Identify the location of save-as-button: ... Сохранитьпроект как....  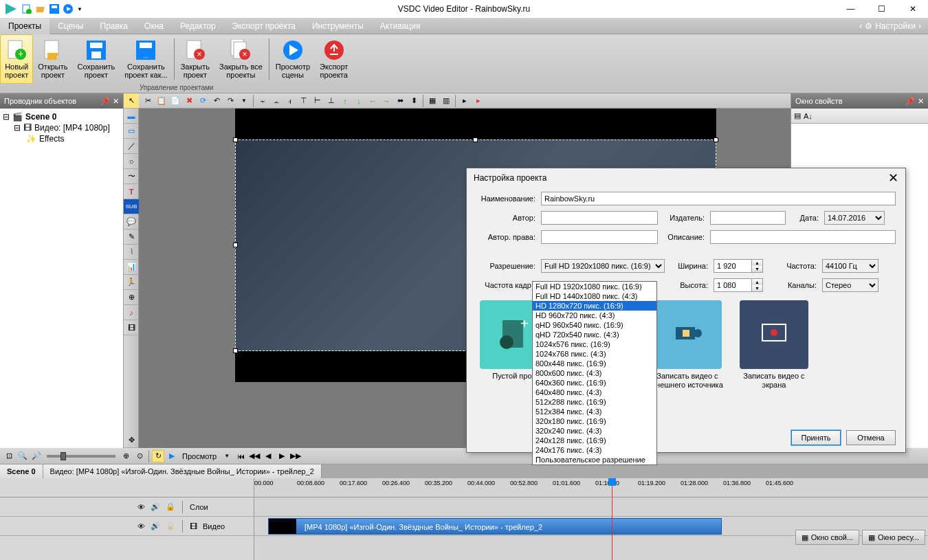
(146, 59).